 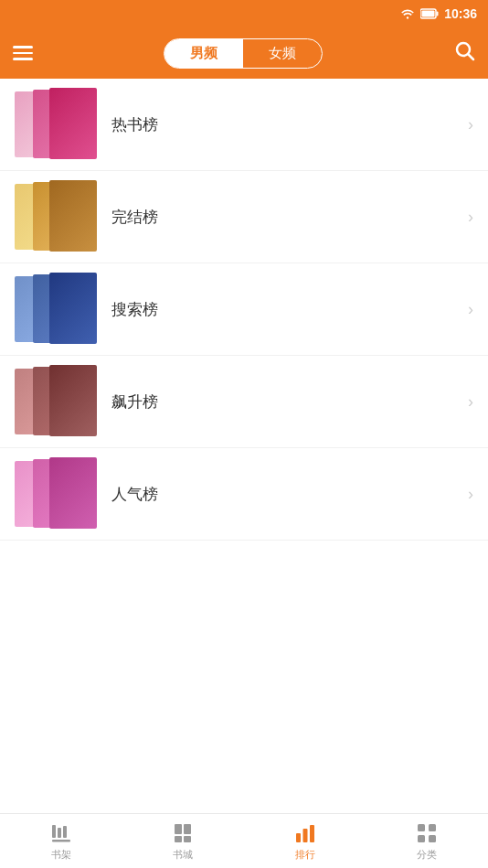 I want to click on bottom-nav: 书架 书城 排行 分类, so click(x=244, y=841).